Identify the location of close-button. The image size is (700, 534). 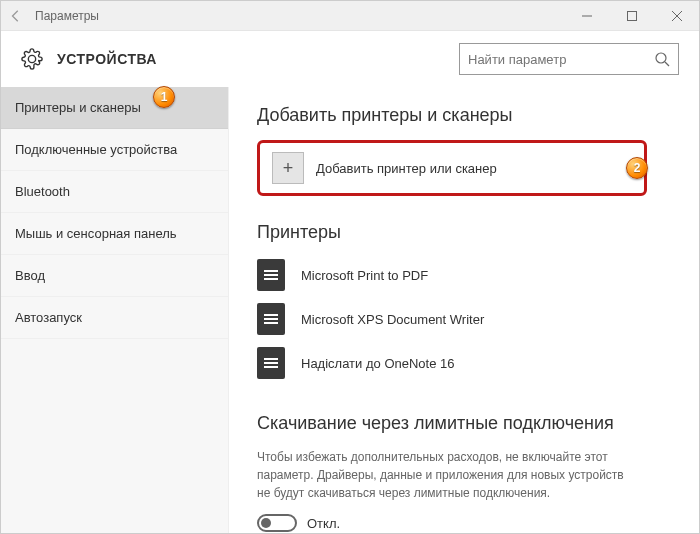
(676, 16).